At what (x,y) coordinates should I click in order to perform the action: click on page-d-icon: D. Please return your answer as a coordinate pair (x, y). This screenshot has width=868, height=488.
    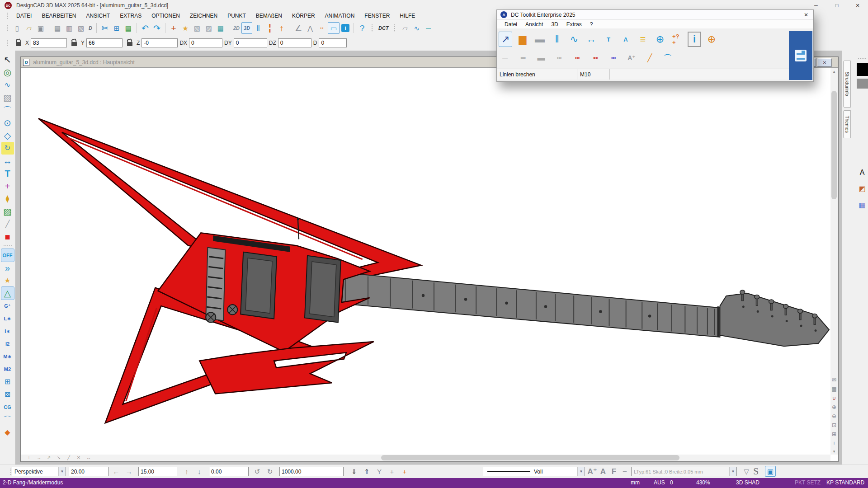
    Looking at the image, I should click on (90, 28).